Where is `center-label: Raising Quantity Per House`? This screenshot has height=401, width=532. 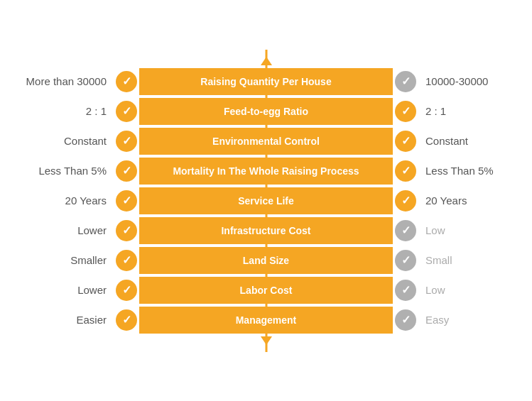 center-label: Raising Quantity Per House is located at coordinates (266, 82).